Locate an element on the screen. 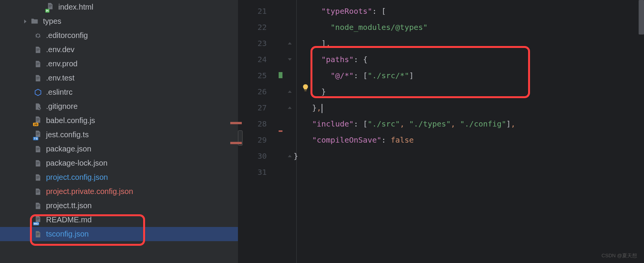 The height and width of the screenshot is (263, 644). line-number: 30 is located at coordinates (258, 156).